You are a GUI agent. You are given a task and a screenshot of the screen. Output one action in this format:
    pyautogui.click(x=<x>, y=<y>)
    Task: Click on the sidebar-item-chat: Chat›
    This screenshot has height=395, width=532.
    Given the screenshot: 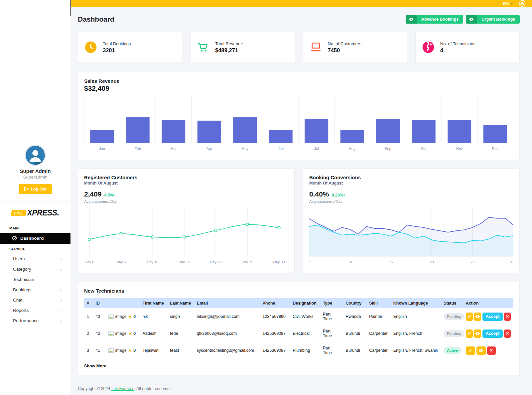 What is the action you would take?
    pyautogui.click(x=35, y=300)
    